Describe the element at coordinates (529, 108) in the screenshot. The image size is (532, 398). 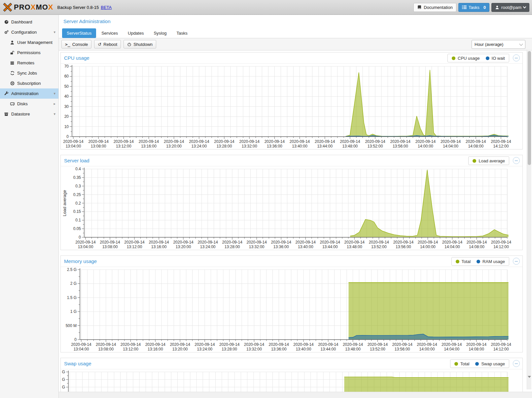
I see `scrollbar-thumb` at that location.